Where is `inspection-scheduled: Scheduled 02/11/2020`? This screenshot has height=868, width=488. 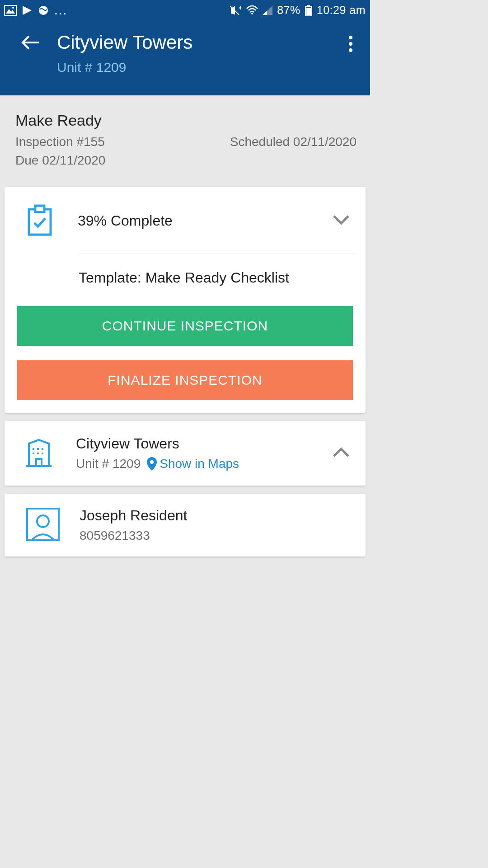 inspection-scheduled: Scheduled 02/11/2020 is located at coordinates (293, 151).